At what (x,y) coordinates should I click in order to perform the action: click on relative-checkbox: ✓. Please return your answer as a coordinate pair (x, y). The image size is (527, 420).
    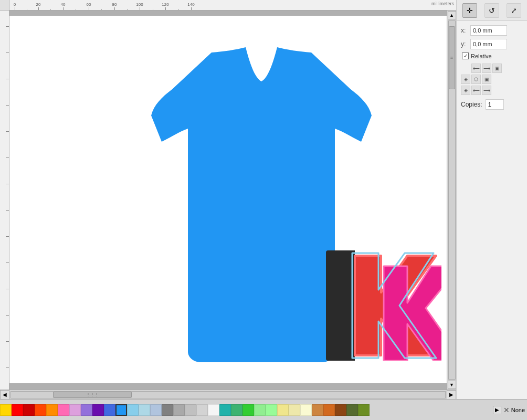
    Looking at the image, I should click on (465, 56).